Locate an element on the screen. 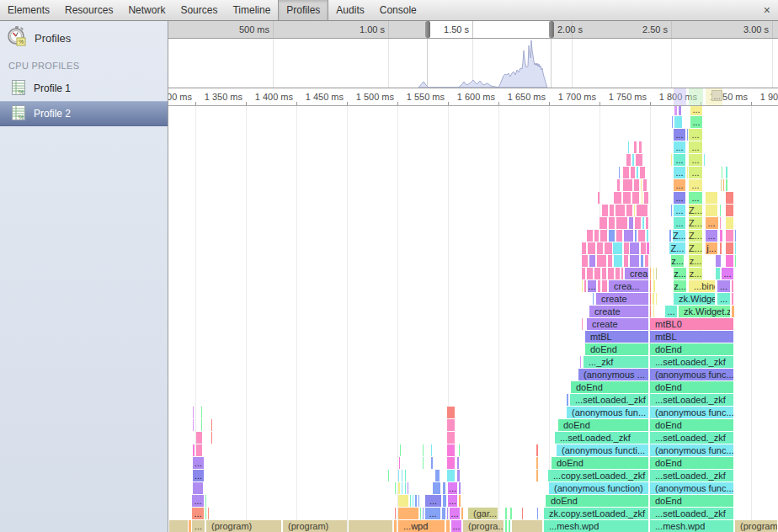 Image resolution: width=778 pixels, height=532 pixels. tab-audits: Audits is located at coordinates (350, 10).